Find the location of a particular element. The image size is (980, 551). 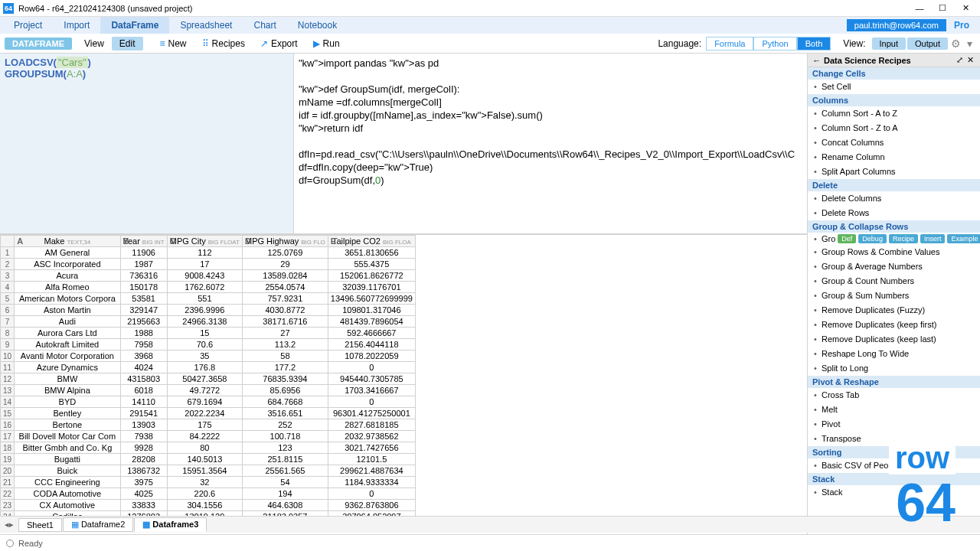

sp-section: Change Cells is located at coordinates (894, 73).